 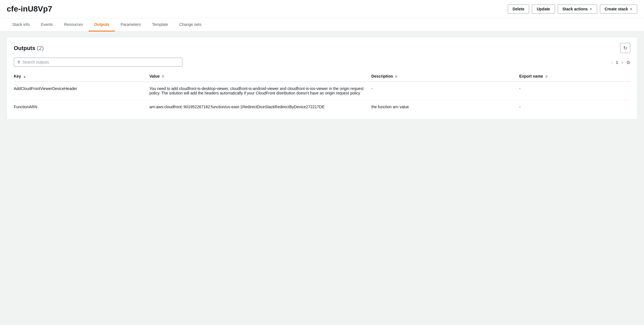 What do you see at coordinates (446, 76) in the screenshot?
I see `col-header-description: Description ▽` at bounding box center [446, 76].